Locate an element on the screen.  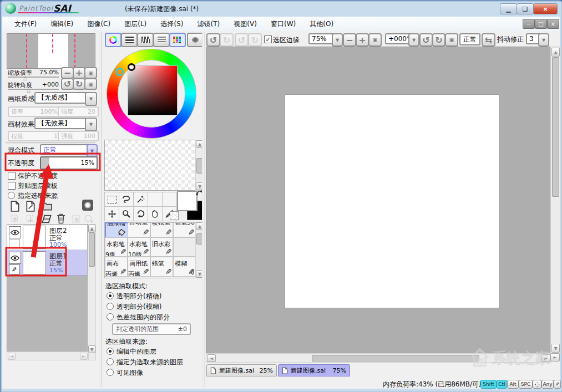
menu-window: 窗口(W) is located at coordinates (283, 24).